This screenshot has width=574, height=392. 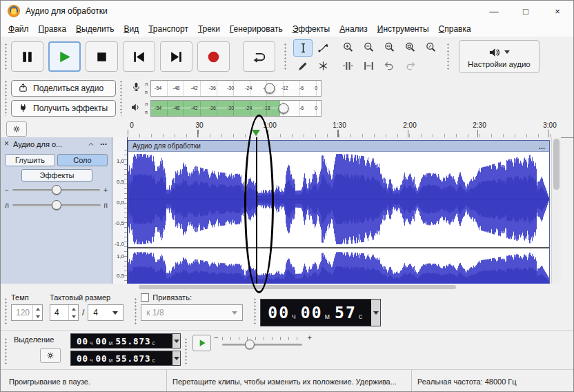 I want to click on playhead-marker-icon, so click(x=256, y=133).